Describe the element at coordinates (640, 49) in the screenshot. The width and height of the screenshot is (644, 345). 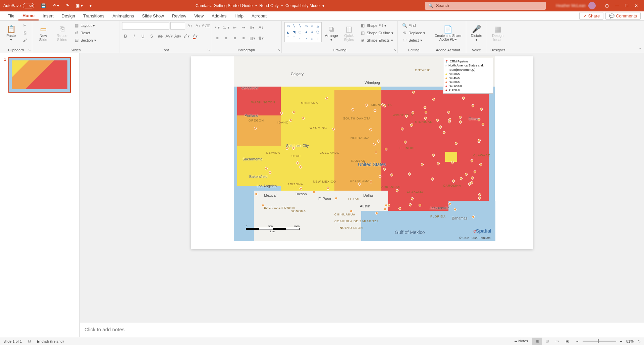
I see `collapse-ribbon-icon: ⌃` at that location.